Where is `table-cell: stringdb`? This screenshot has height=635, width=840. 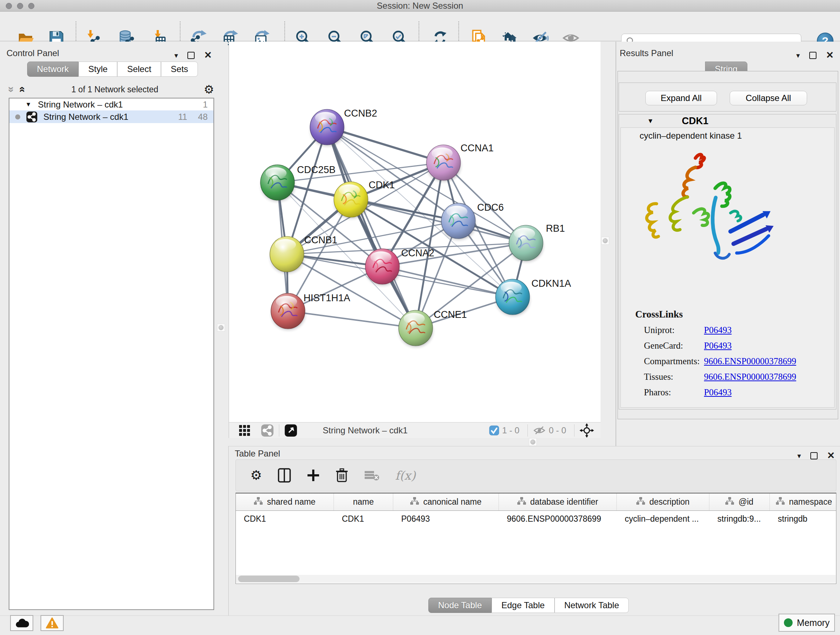 table-cell: stringdb is located at coordinates (803, 519).